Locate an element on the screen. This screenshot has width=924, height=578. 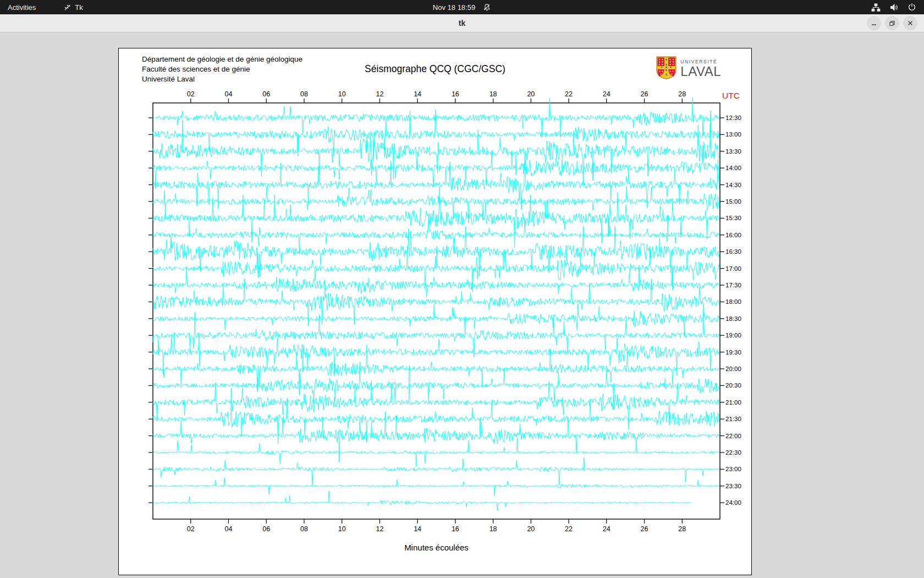
utc-time-label: 17:00 is located at coordinates (734, 269).